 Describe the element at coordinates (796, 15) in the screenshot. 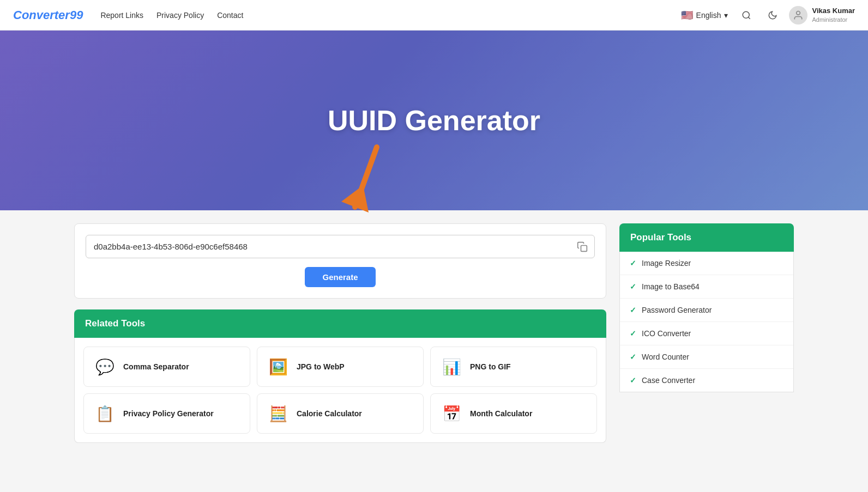

I see `navbar-icons: Vikas Kumar Administrator` at that location.